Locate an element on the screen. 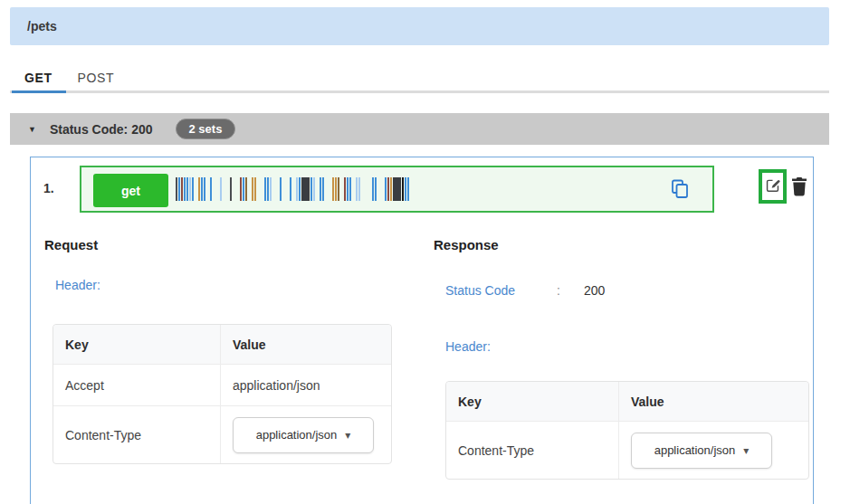  trash-icon is located at coordinates (799, 194).